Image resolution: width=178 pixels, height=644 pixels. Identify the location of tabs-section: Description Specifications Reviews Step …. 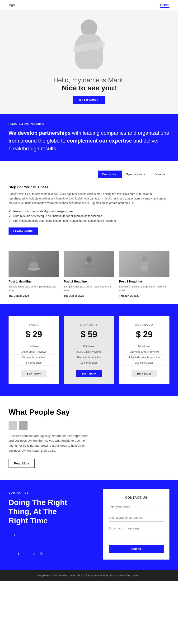
(89, 202).